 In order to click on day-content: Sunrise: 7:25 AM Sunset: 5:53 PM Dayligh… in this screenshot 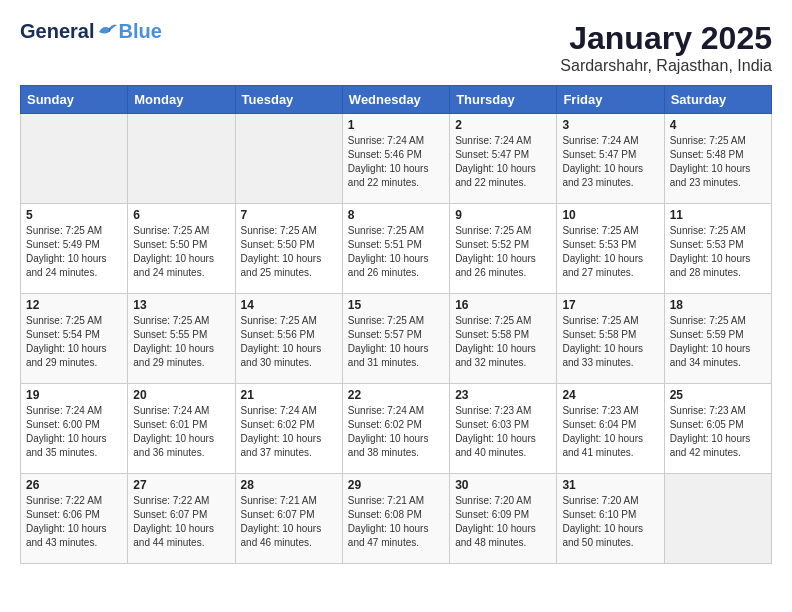, I will do `click(610, 252)`.